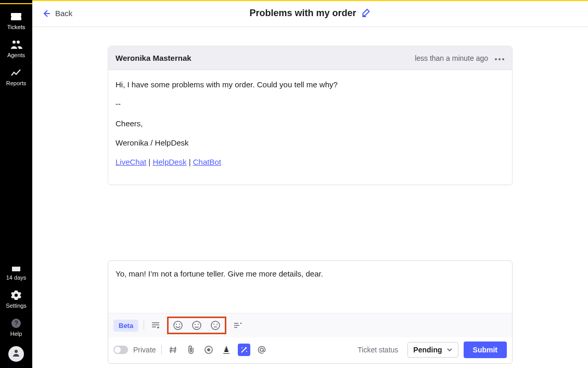 This screenshot has height=368, width=588. Describe the element at coordinates (262, 350) in the screenshot. I see `at-icon` at that location.